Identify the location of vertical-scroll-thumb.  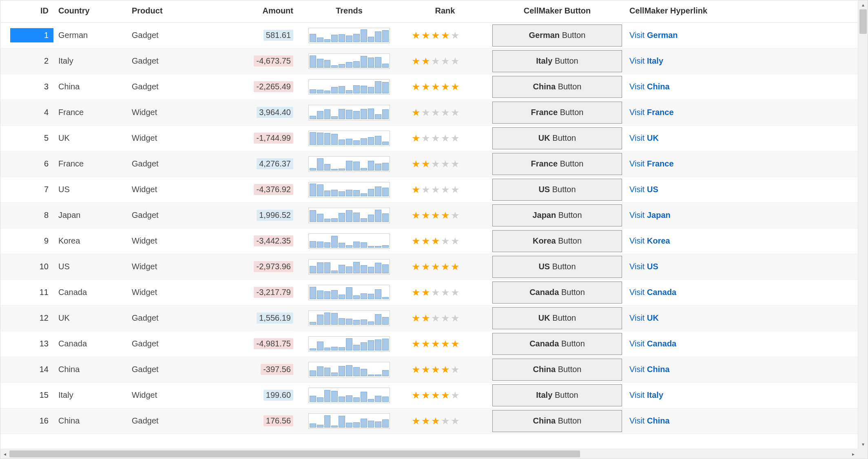
(863, 22).